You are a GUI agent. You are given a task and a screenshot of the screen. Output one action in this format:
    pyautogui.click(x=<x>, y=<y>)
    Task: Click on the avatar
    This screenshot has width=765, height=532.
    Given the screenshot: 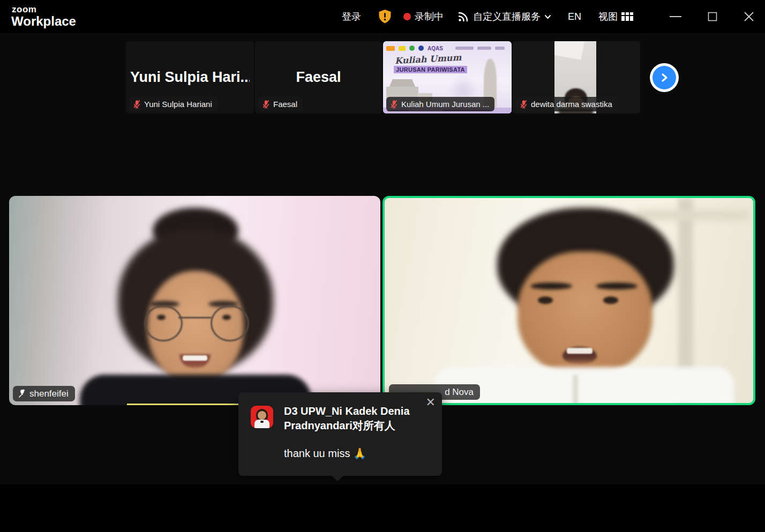 What is the action you would take?
    pyautogui.click(x=262, y=417)
    